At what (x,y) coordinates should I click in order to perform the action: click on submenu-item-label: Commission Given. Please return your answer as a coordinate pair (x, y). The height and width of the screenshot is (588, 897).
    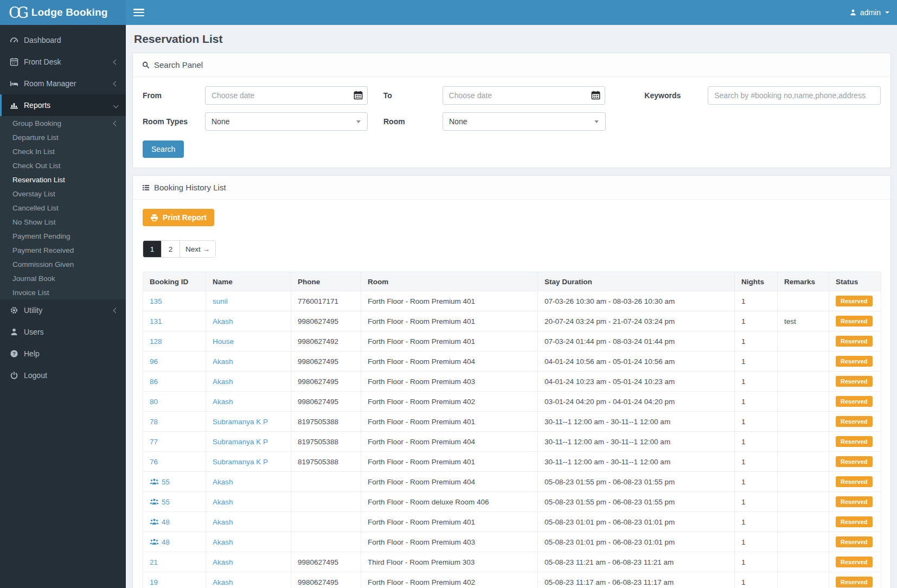
    Looking at the image, I should click on (65, 265).